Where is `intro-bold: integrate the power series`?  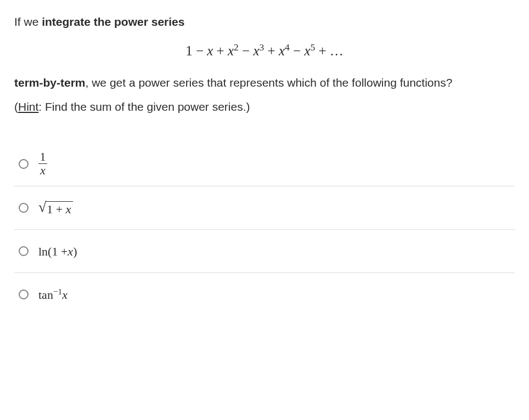
intro-bold: integrate the power series is located at coordinates (113, 22).